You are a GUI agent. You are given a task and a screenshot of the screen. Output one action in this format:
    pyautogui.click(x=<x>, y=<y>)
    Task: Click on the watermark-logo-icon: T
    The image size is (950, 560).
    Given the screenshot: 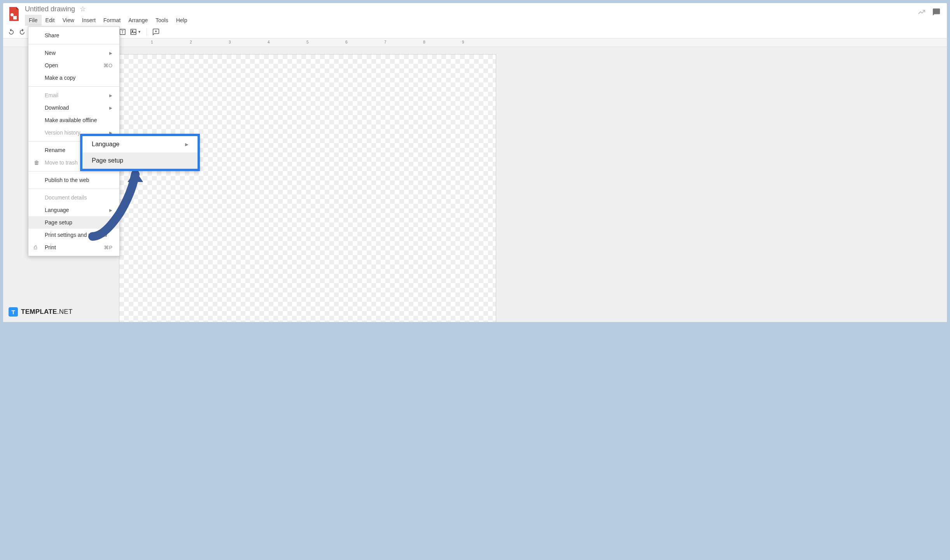 What is the action you would take?
    pyautogui.click(x=13, y=312)
    